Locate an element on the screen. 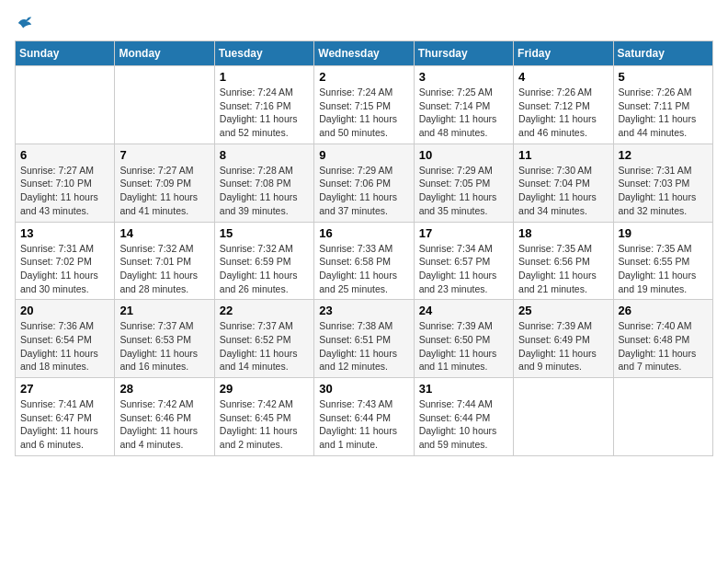 The image size is (728, 563). day-number: 18 is located at coordinates (563, 234).